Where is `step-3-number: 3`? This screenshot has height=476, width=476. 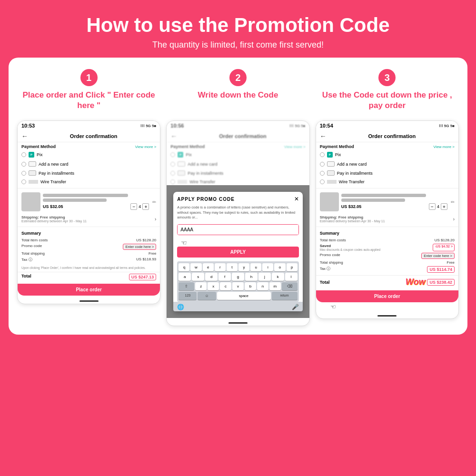
step-3-number: 3 is located at coordinates (387, 78).